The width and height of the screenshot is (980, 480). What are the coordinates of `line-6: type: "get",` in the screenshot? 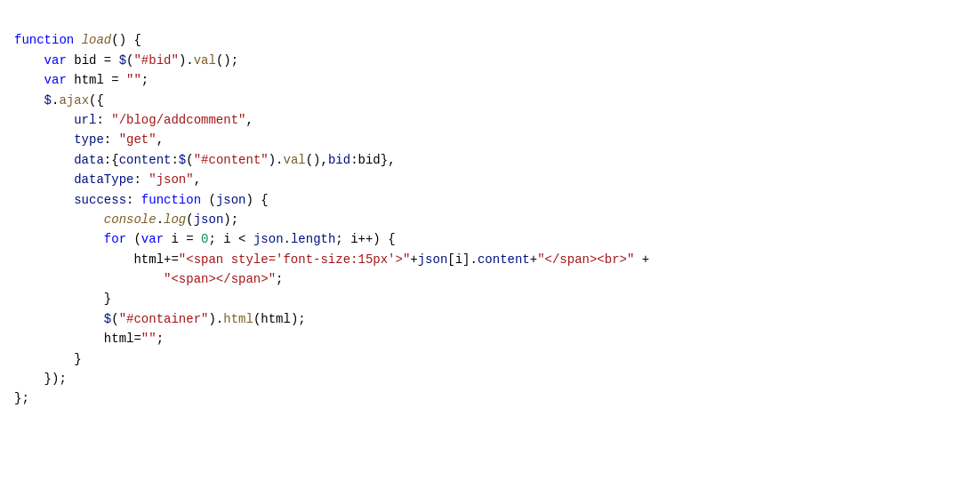 It's located at (89, 140).